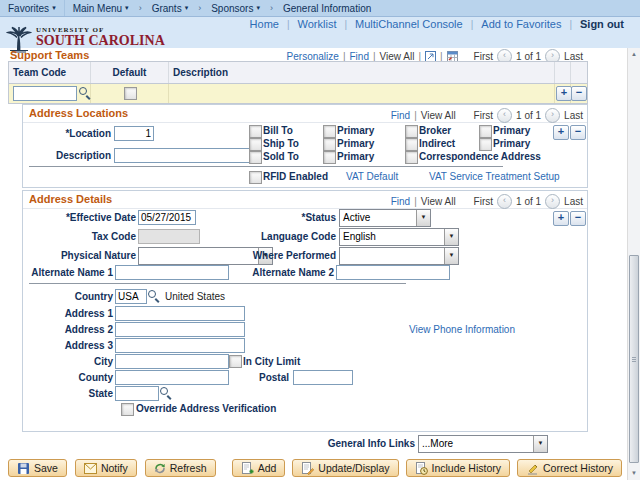 Image resolution: width=640 pixels, height=480 pixels. What do you see at coordinates (561, 218) in the screenshot?
I see `add-address-detail-button: +` at bounding box center [561, 218].